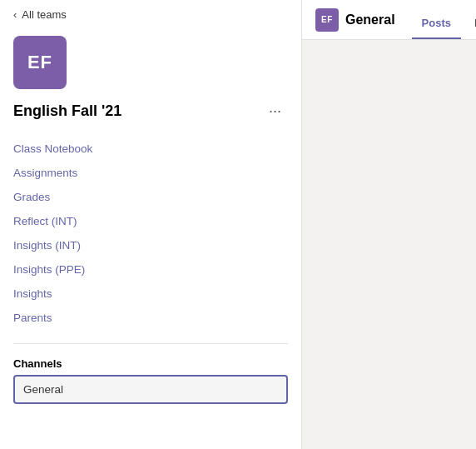 This screenshot has height=449, width=476. I want to click on back-label: All teams, so click(43, 15).